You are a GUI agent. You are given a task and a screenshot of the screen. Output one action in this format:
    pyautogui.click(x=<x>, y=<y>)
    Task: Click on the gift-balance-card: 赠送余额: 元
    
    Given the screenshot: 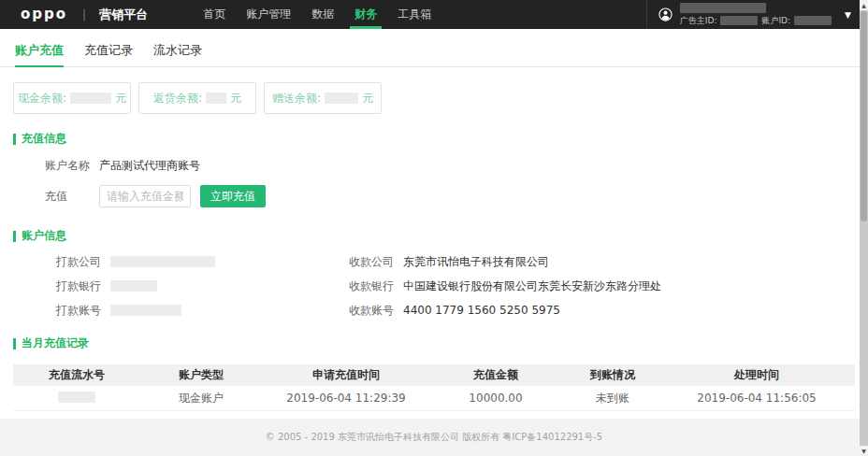 What is the action you would take?
    pyautogui.click(x=323, y=98)
    